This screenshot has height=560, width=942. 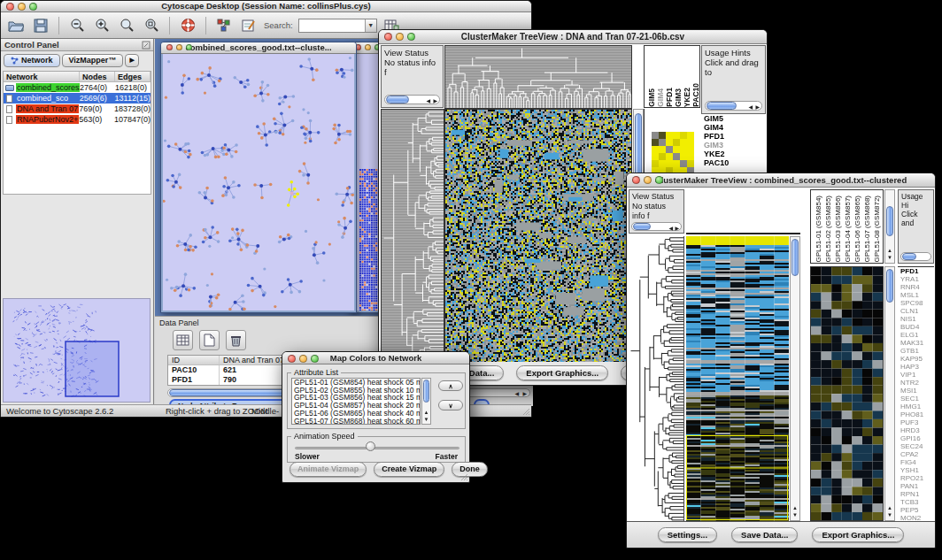 I want to click on gene-label: SEC24, so click(x=915, y=446).